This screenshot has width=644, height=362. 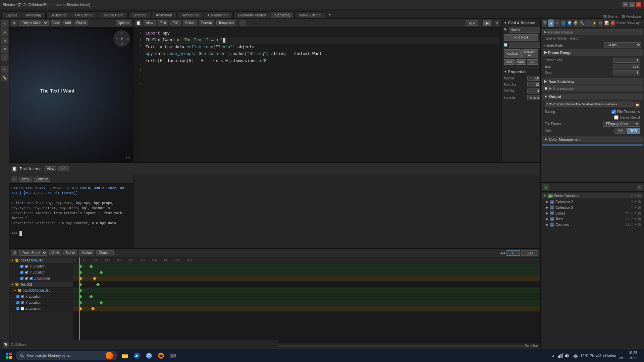 I want to click on prev-frame-icon: ◀◀, so click(x=502, y=253).